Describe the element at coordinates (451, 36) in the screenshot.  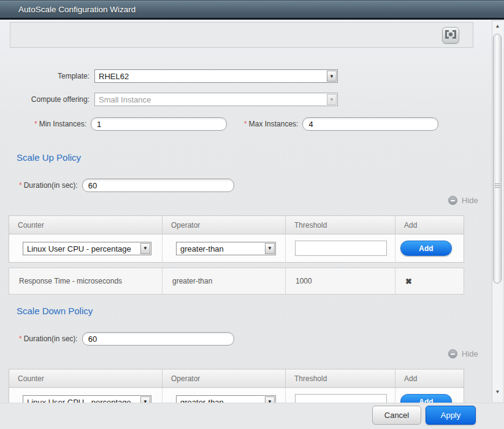
I see `provider-toggle-button` at that location.